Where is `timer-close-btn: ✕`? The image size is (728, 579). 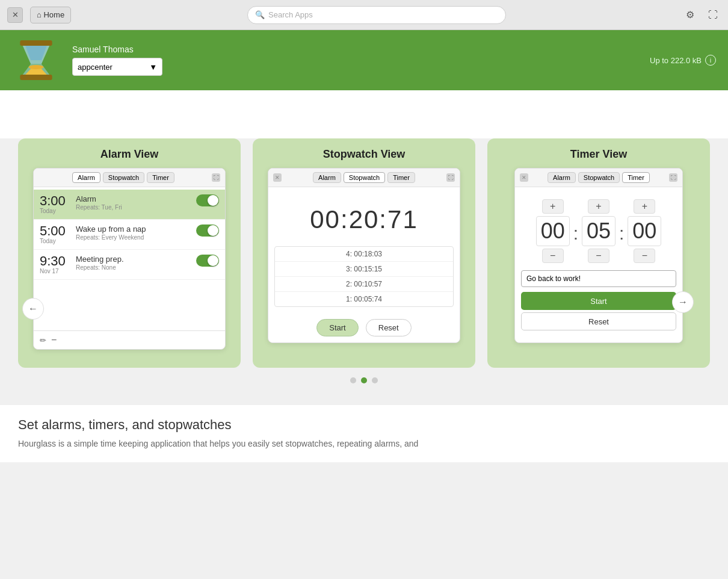
timer-close-btn: ✕ is located at coordinates (524, 178).